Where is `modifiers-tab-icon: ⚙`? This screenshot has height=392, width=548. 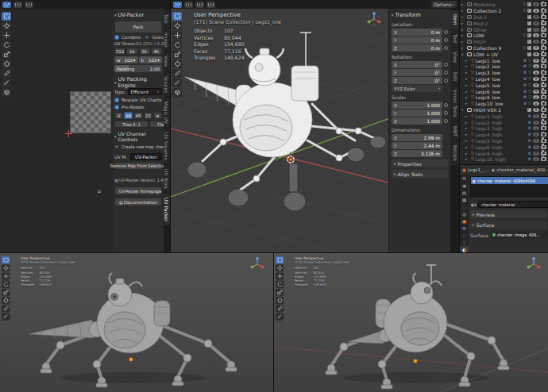 modifiers-tab-icon: ⚙ is located at coordinates (464, 229).